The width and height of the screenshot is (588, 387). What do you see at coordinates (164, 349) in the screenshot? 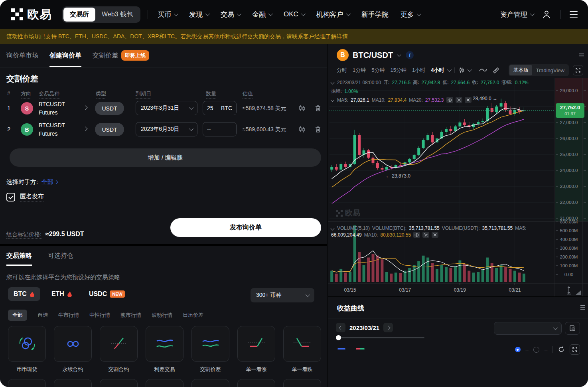
I see `strategy-card-carry-trade: 利差交易` at bounding box center [164, 349].